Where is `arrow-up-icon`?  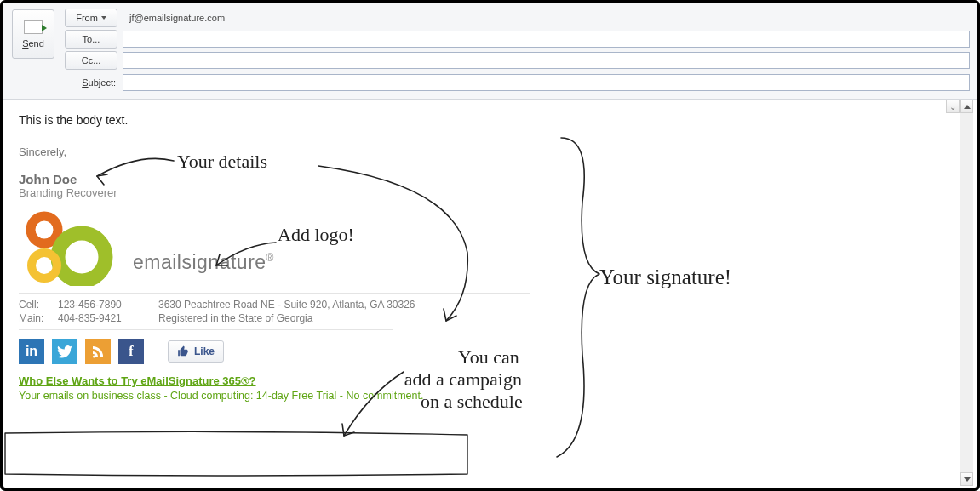
arrow-up-icon is located at coordinates (967, 107).